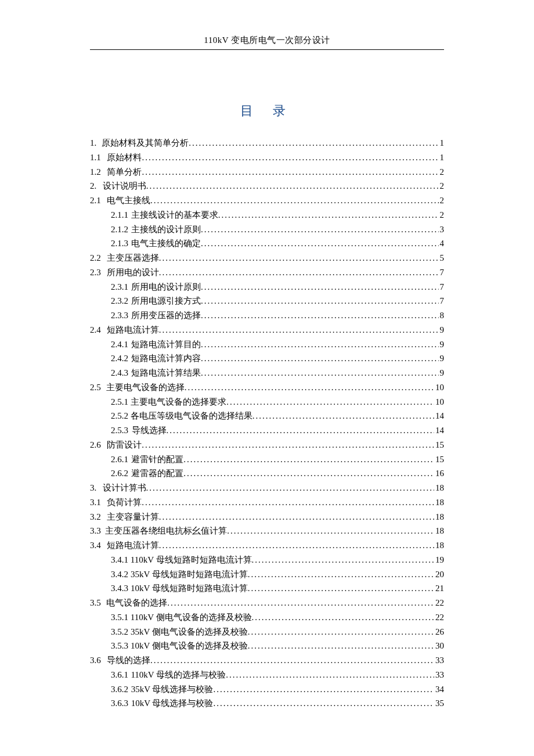 The width and height of the screenshot is (534, 756). I want to click on toc-entry-title: 主接线的设计原则, so click(166, 230).